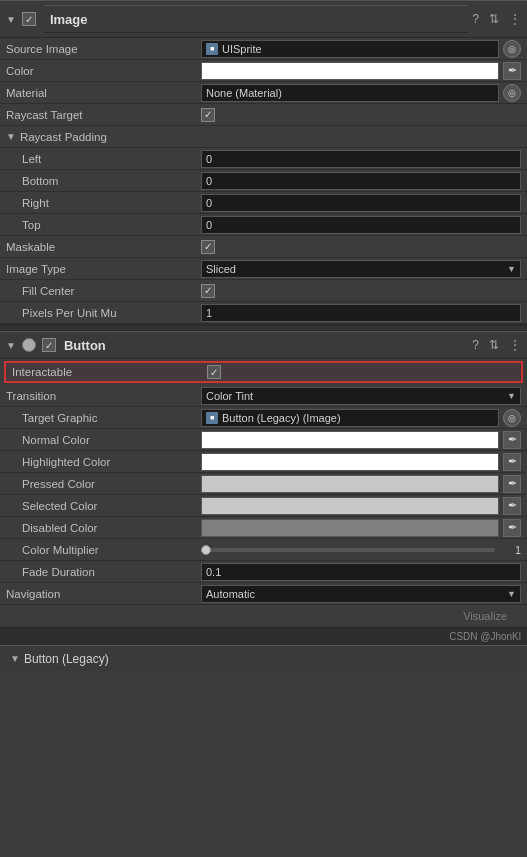 The width and height of the screenshot is (527, 857). I want to click on image-panel-header-icons: ? ⇅ ⋮, so click(496, 19).